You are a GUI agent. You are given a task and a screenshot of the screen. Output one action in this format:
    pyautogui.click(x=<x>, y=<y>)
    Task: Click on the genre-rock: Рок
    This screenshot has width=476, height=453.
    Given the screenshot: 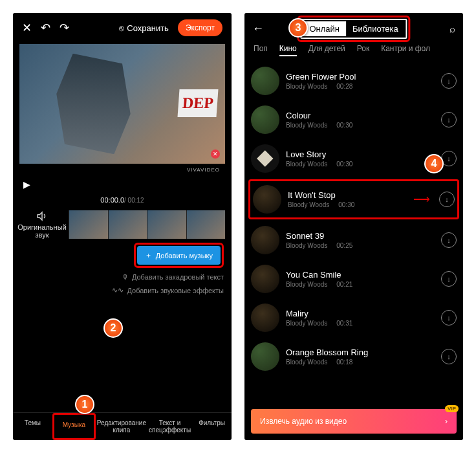 What is the action you would take?
    pyautogui.click(x=363, y=50)
    